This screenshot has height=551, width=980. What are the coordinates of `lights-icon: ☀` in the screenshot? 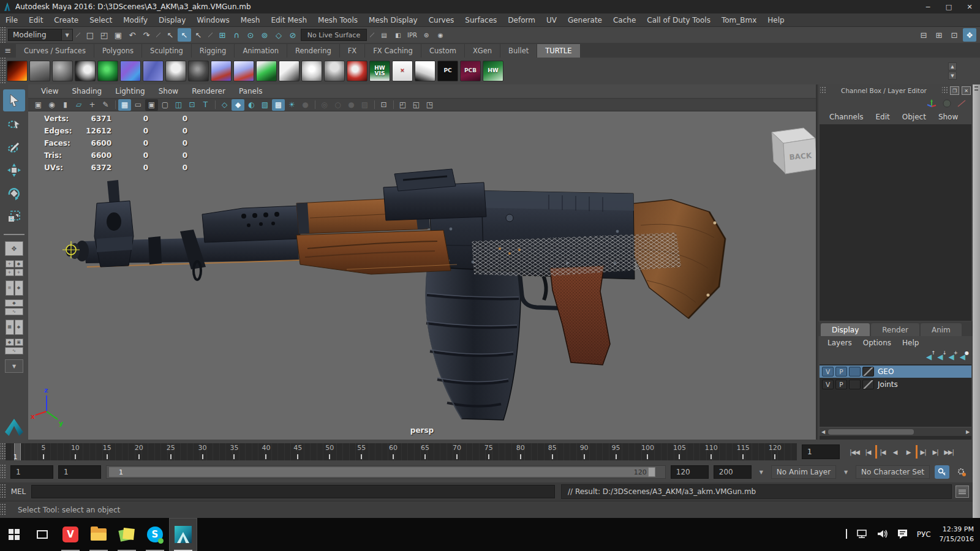 It's located at (292, 105).